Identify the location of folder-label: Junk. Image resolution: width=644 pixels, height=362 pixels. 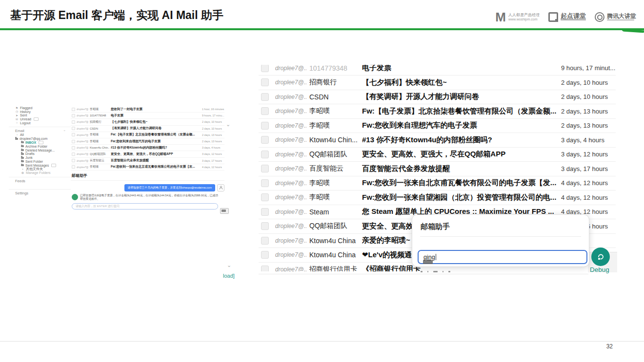
(29, 158).